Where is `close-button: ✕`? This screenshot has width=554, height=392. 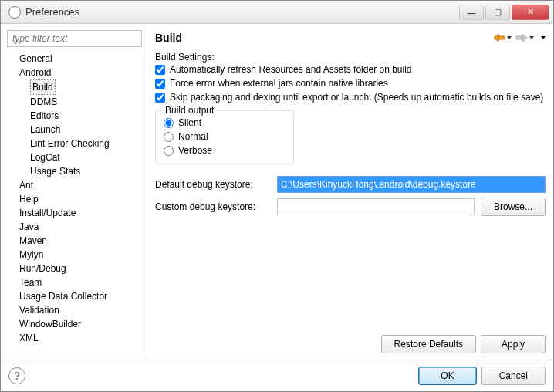
close-button: ✕ is located at coordinates (530, 12).